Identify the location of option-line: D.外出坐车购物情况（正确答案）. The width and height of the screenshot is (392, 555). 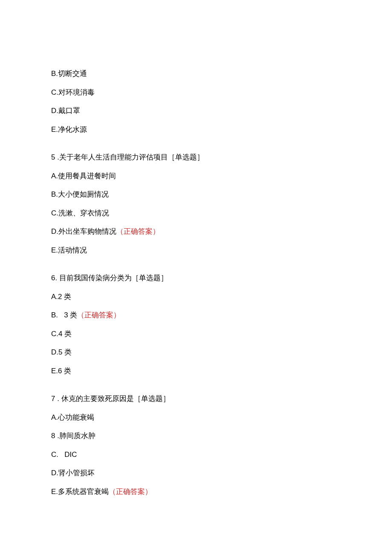
(196, 232).